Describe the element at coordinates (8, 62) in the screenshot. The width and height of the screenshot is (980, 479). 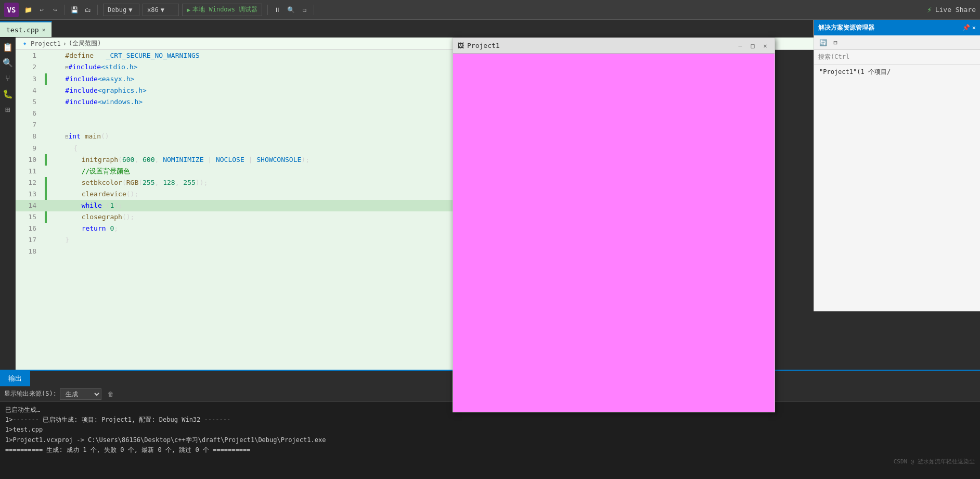
I see `activity-search-icon: 🔍` at that location.